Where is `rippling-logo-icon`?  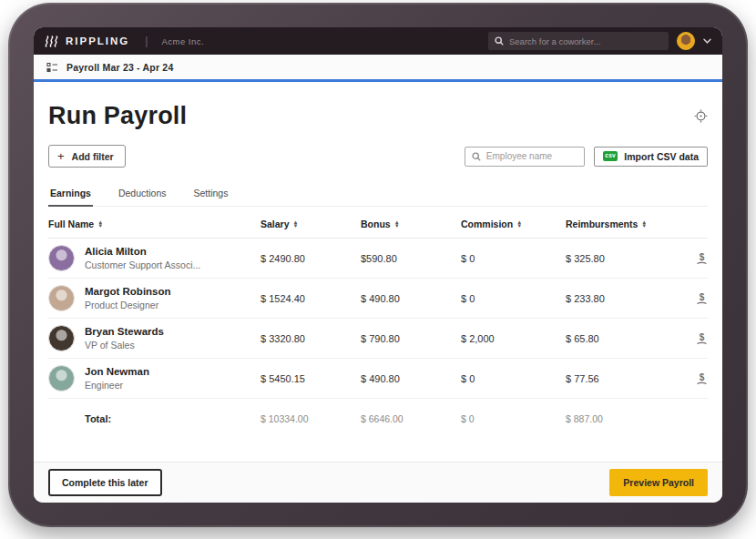 rippling-logo-icon is located at coordinates (52, 42).